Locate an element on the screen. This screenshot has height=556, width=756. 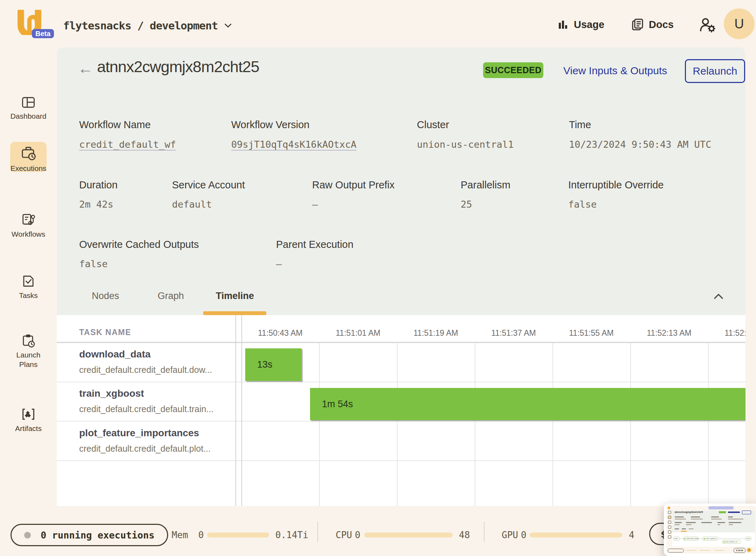
collapse-chevron-icon is located at coordinates (719, 297).